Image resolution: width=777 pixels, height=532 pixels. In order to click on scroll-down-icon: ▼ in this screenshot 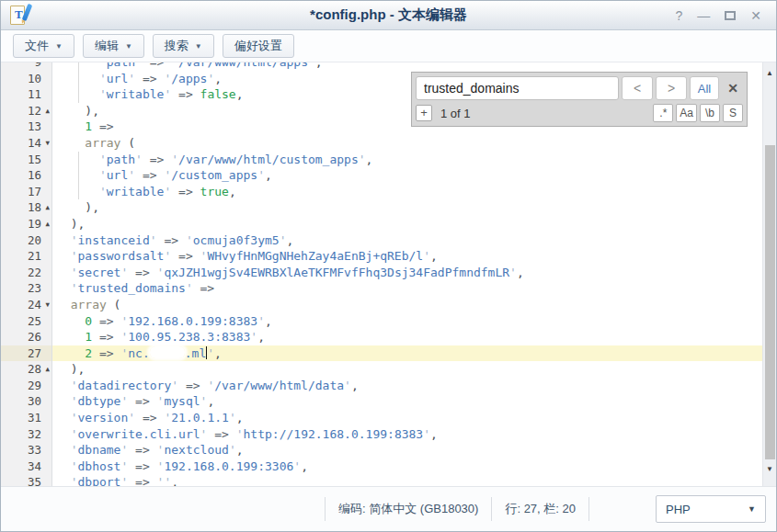, I will do `click(770, 469)`.